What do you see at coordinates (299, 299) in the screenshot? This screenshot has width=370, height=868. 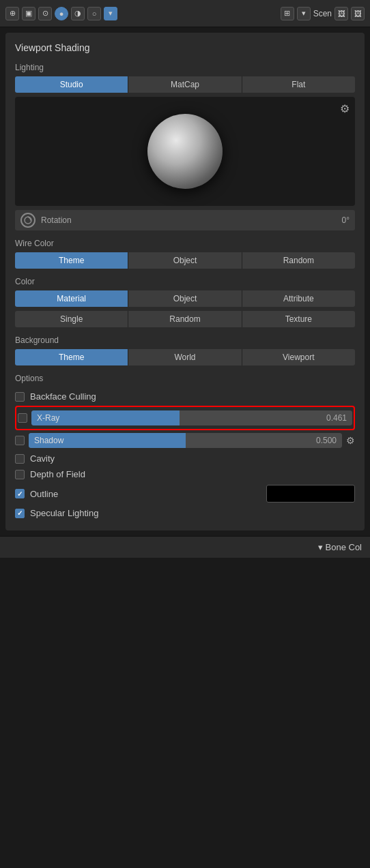 I see `color-attribute-btn: Attribute` at bounding box center [299, 299].